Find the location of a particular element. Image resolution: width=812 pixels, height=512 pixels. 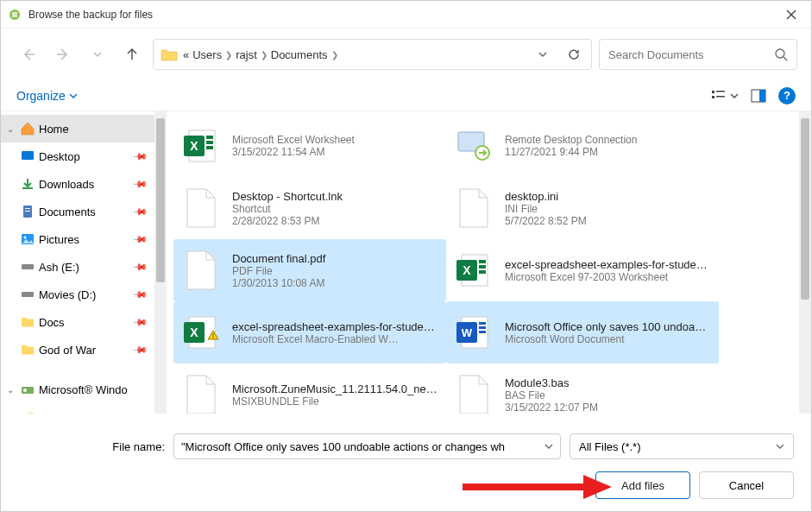

forward-icon is located at coordinates (63, 54).